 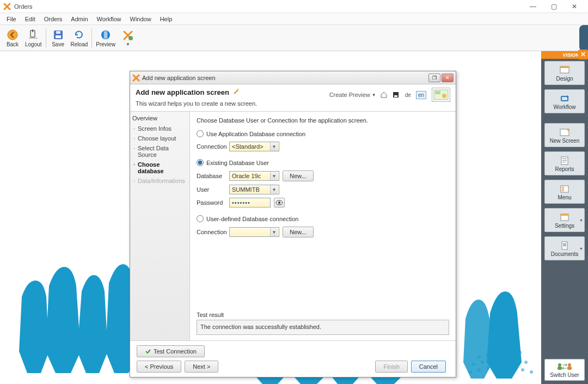 I want to click on minimize-button: —, so click(x=533, y=7).